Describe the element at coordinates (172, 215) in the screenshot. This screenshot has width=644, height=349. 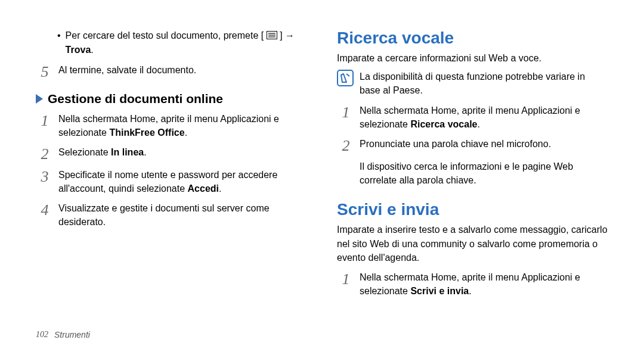
I see `step-4: 4 Visualizzate e gestite i documenti sul…` at that location.